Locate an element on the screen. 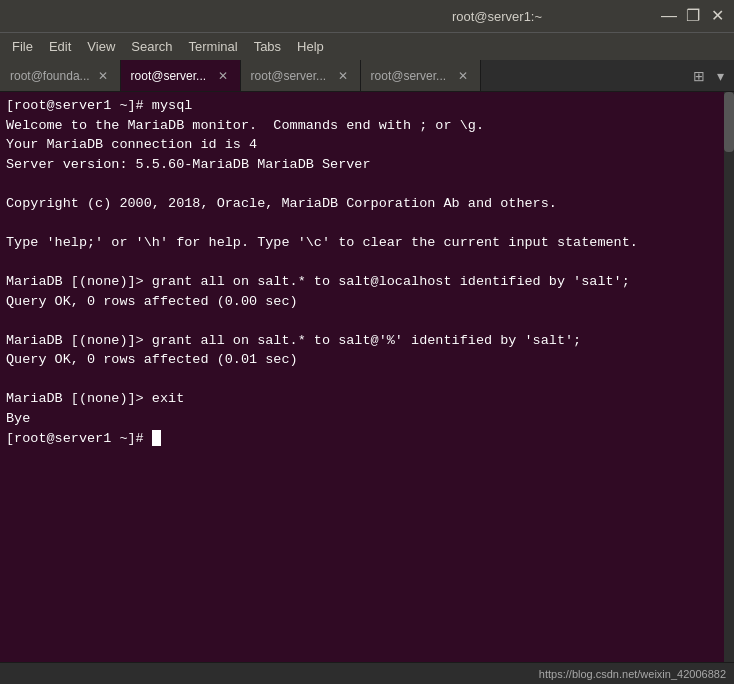  scrollbar is located at coordinates (729, 377).